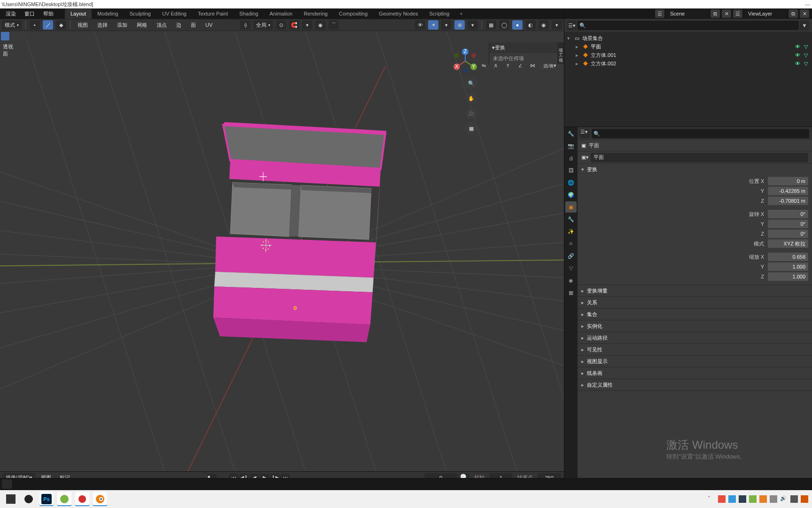 The height and width of the screenshot is (508, 812). What do you see at coordinates (571, 195) in the screenshot?
I see `prop-tab-world: 🌍` at bounding box center [571, 195].